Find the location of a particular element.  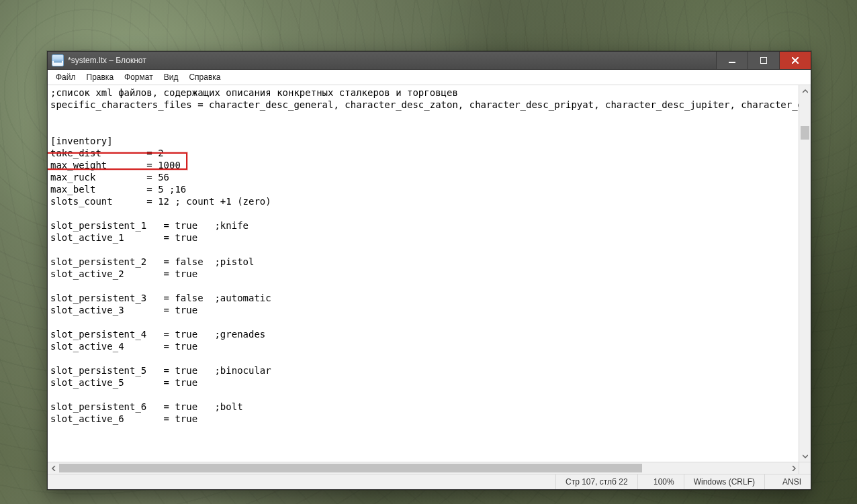

horizontal-scroll-track is located at coordinates (423, 468).